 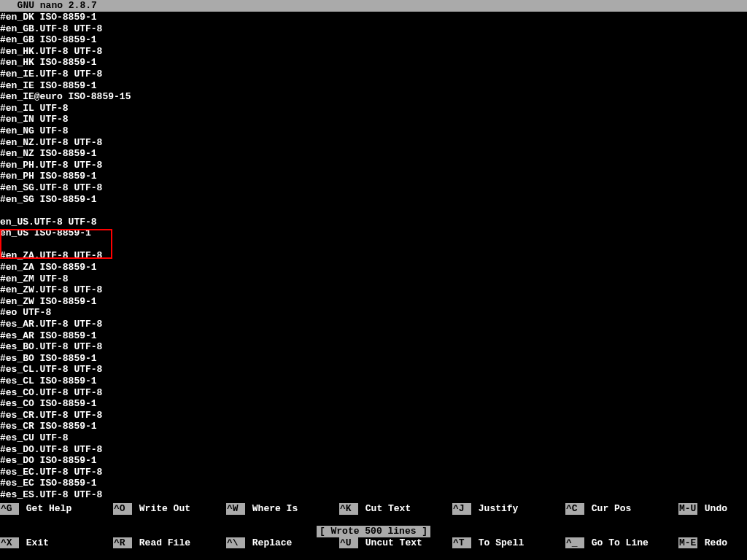 I want to click on shortcut-key: ^C, so click(x=575, y=509).